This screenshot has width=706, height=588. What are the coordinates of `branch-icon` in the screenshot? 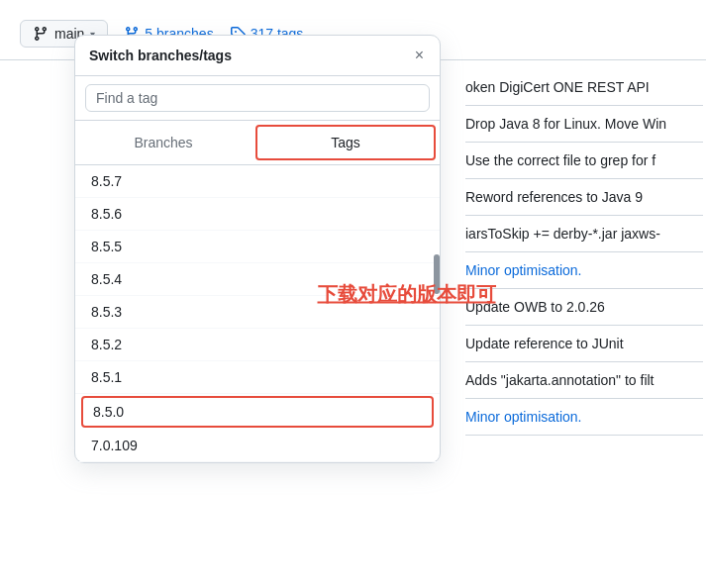 It's located at (41, 34).